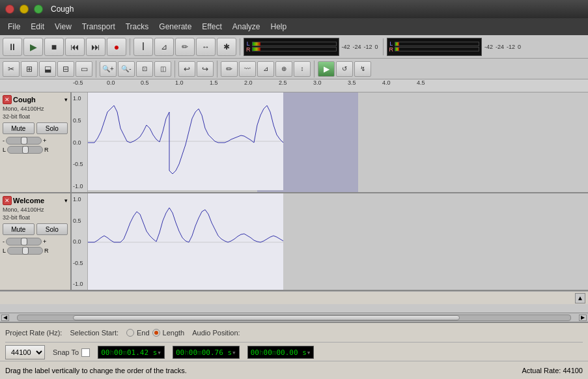  I want to click on sep-edit1, so click(96, 69).